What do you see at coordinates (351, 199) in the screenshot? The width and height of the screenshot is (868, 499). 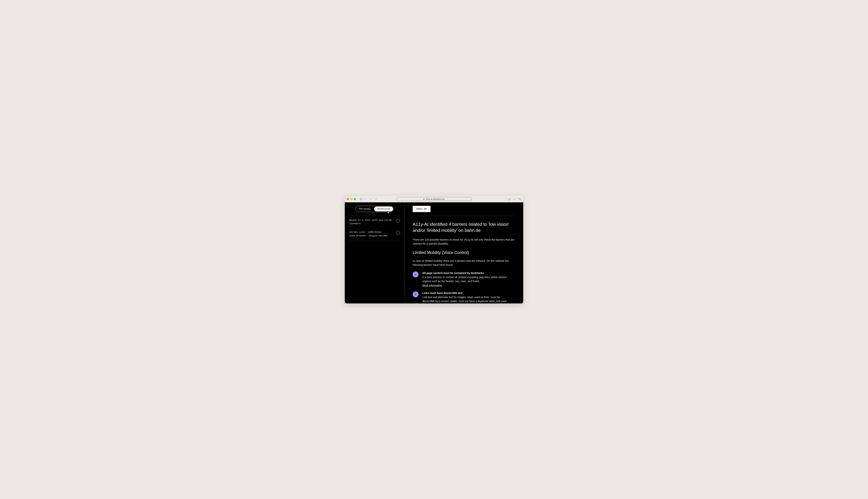 I see `traffic-lights` at bounding box center [351, 199].